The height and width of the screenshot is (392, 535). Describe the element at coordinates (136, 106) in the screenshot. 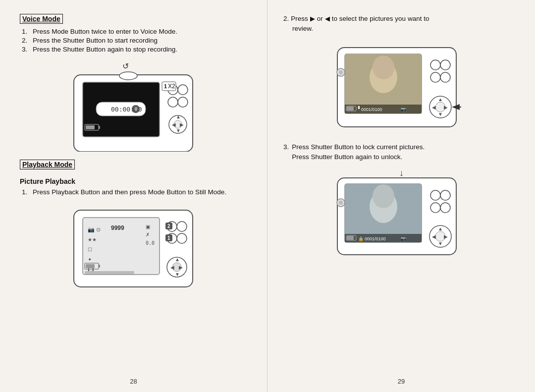

I see `voice-camera-svg: 00:00:00 🎙 ▲ ▼ ◀ ▶ 1 X2` at that location.